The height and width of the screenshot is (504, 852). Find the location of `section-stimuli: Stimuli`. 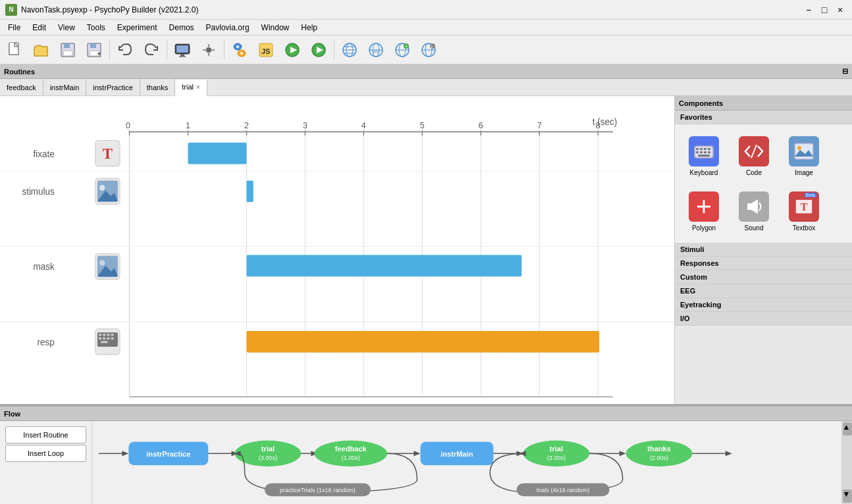

section-stimuli: Stimuli is located at coordinates (764, 250).